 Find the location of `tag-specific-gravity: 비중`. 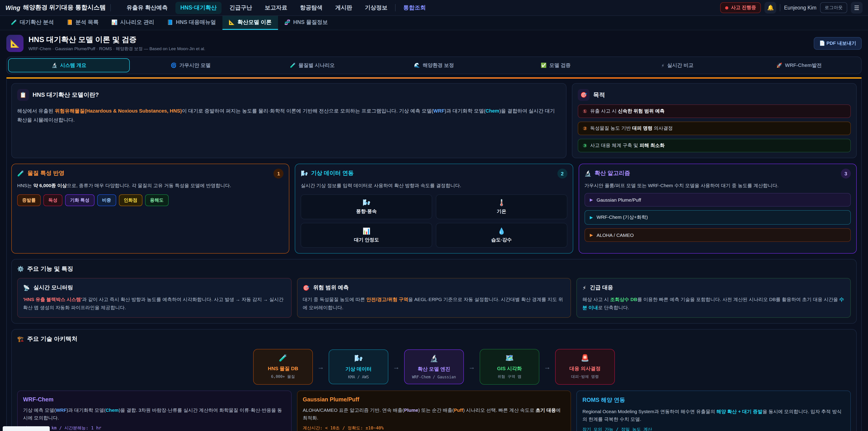

tag-specific-gravity: 비중 is located at coordinates (106, 200).